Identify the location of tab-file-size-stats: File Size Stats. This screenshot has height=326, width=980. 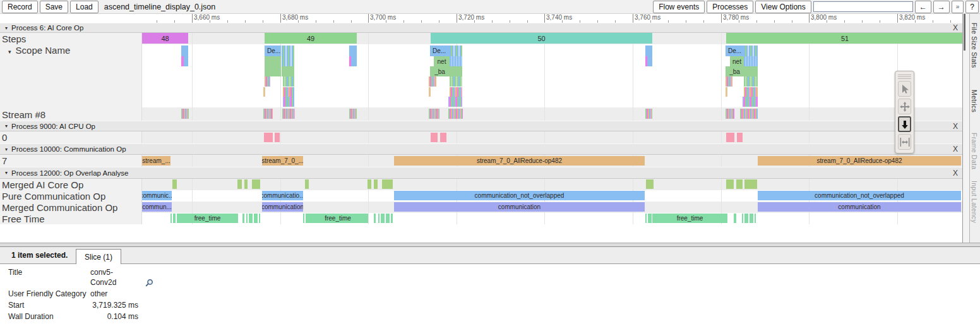
(974, 45).